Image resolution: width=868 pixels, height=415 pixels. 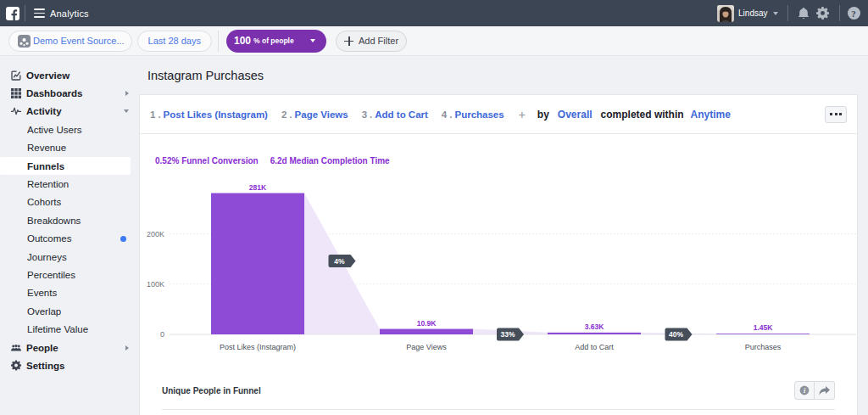 What do you see at coordinates (46, 366) in the screenshot?
I see `sidebar-item-label: Settings` at bounding box center [46, 366].